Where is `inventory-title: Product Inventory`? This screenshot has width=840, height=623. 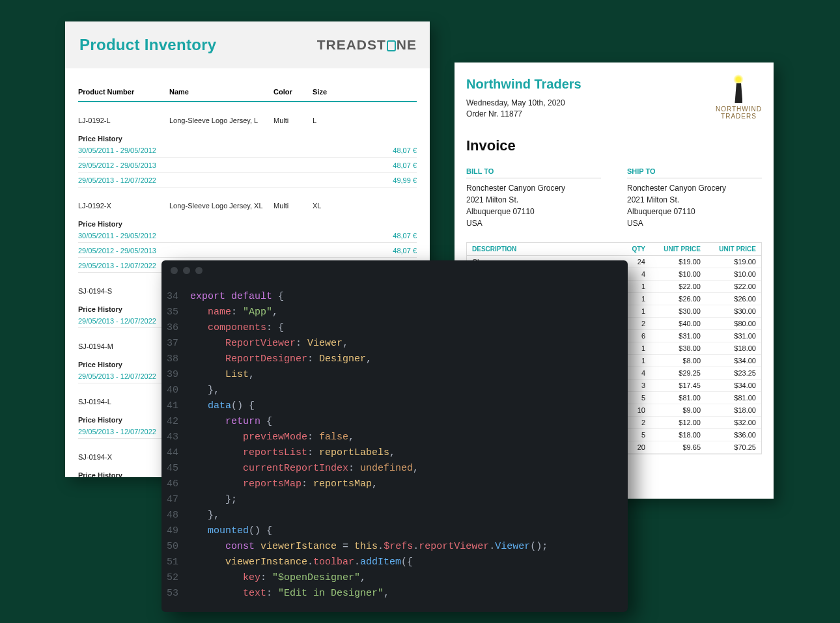
inventory-title: Product Inventory is located at coordinates (148, 45).